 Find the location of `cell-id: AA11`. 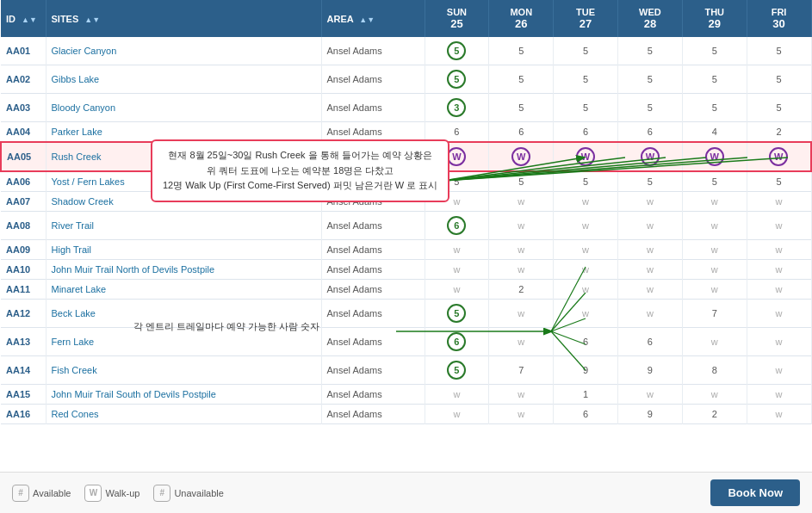

cell-id: AA11 is located at coordinates (23, 289).